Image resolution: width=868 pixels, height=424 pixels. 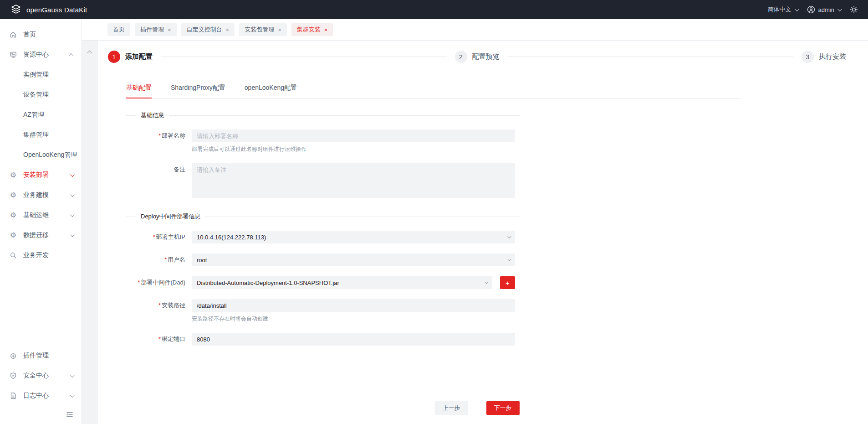 I want to click on section-title: Deploy中间件部署信息, so click(x=170, y=217).